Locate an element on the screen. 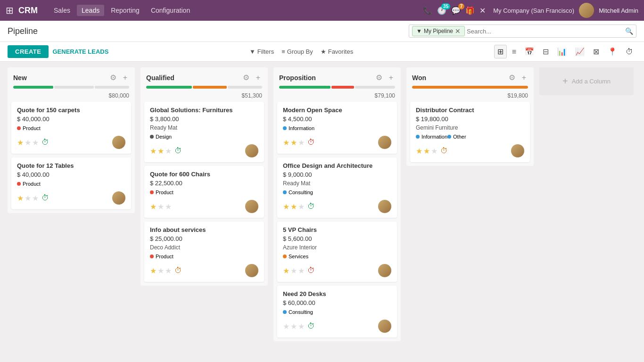  kanban-card: Office Design and Architecture$ 9,000.00… is located at coordinates (337, 188).